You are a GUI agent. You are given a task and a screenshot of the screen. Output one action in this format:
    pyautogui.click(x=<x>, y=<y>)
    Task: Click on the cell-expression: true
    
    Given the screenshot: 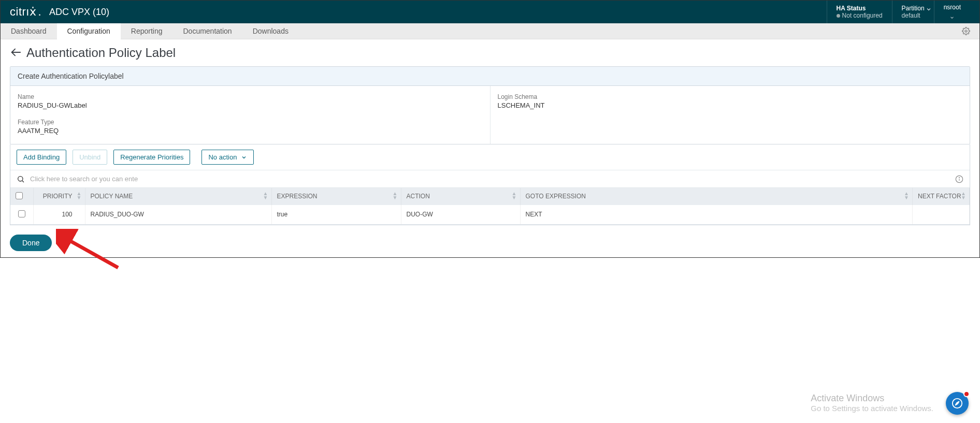 What is the action you would take?
    pyautogui.click(x=336, y=215)
    